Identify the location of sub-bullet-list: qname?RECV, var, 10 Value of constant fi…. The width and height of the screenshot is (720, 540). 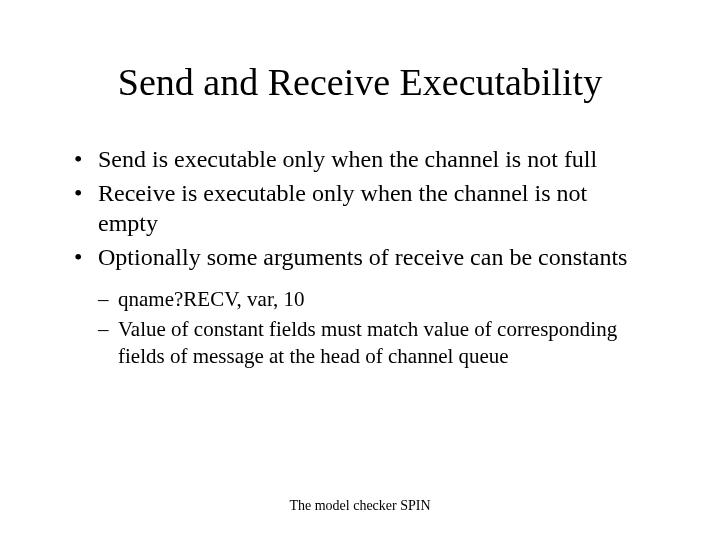
(360, 328).